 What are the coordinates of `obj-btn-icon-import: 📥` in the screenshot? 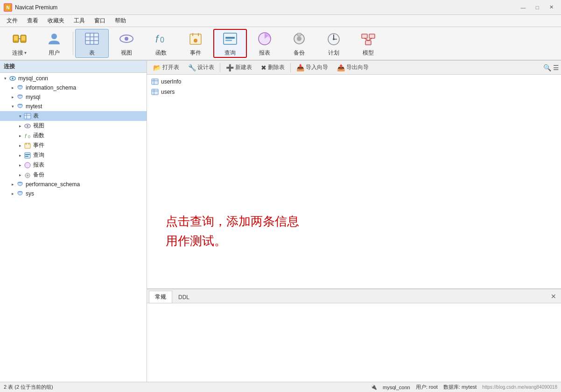 It's located at (301, 68).